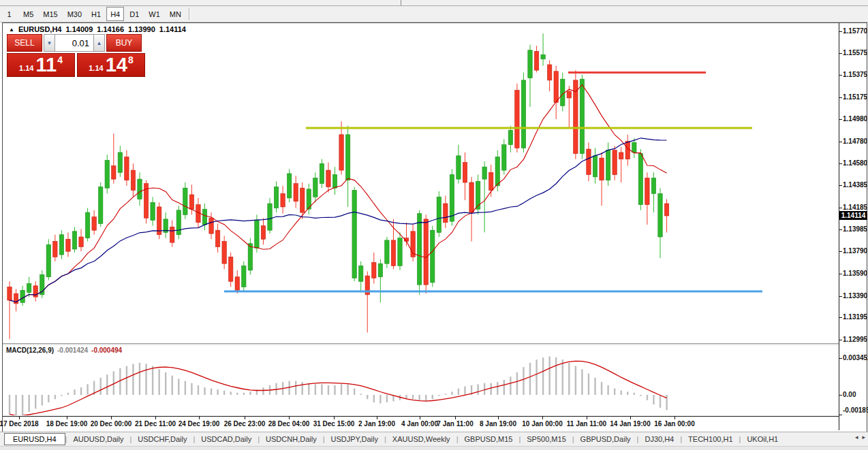 This screenshot has height=450, width=868. I want to click on macd-tick-label: -0.001851, so click(856, 410).